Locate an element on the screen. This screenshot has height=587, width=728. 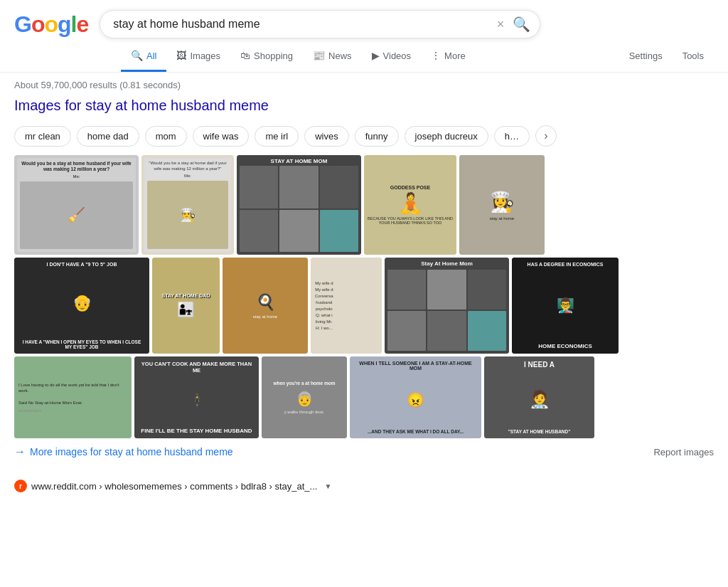
more-images-link: → More images for stay at home husband m… is located at coordinates (124, 452).